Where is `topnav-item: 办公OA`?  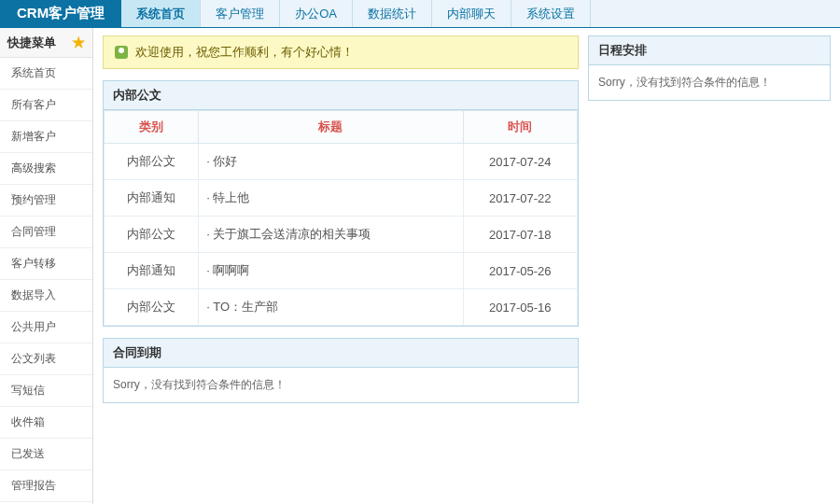 topnav-item: 办公OA is located at coordinates (316, 13).